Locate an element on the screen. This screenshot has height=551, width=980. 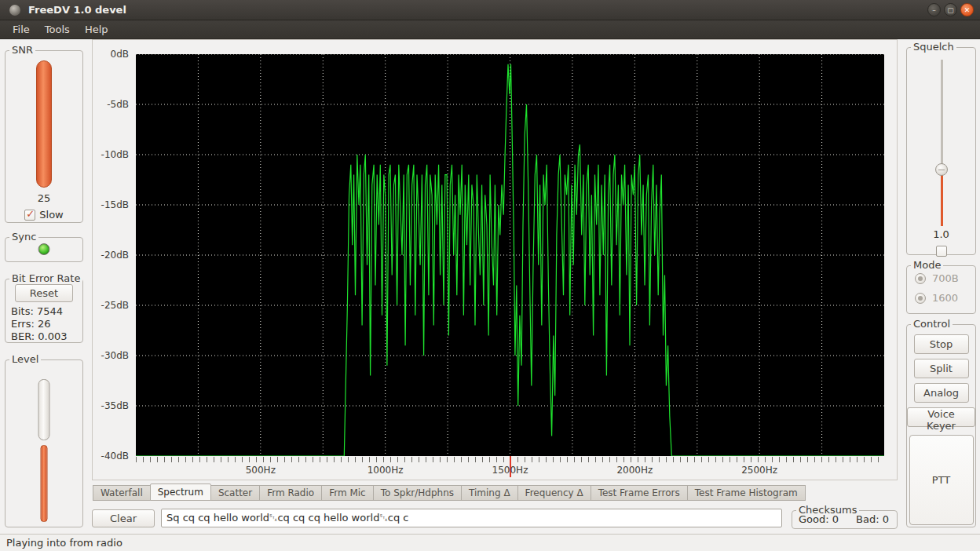
x-tick-label: 2500Hz is located at coordinates (759, 470).